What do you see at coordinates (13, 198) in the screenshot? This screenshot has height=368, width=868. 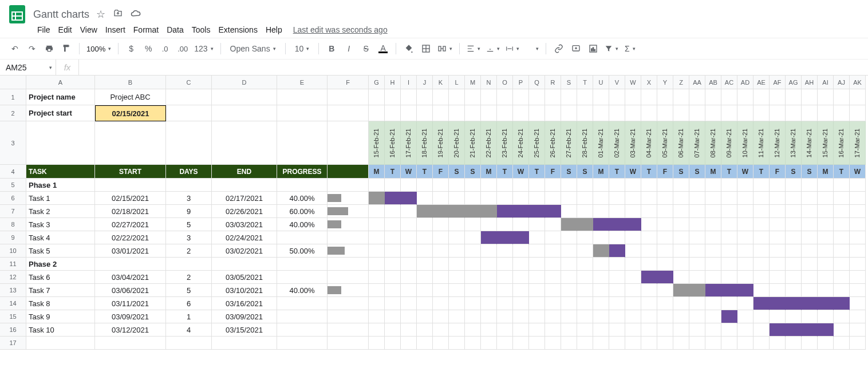 I see `row-header-6: 6` at bounding box center [13, 198].